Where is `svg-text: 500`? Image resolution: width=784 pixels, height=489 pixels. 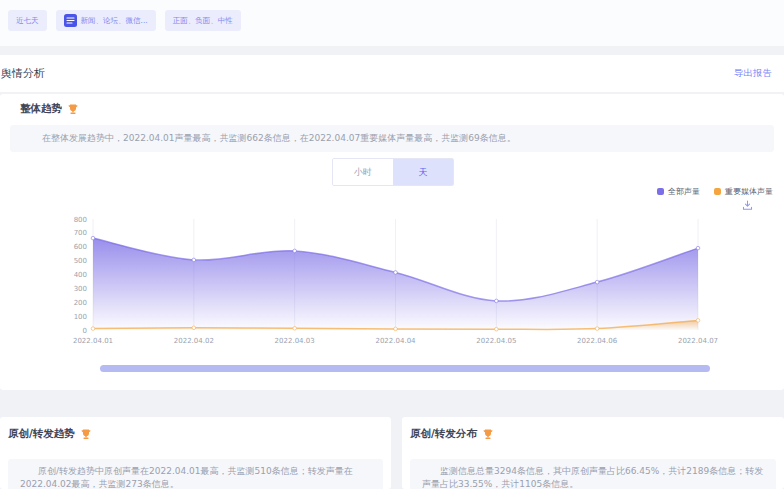
svg-text: 500 is located at coordinates (80, 261).